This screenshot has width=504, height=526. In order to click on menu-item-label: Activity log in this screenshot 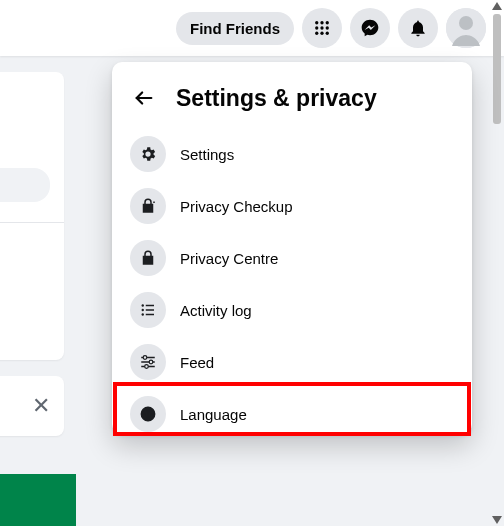, I will do `click(216, 310)`.